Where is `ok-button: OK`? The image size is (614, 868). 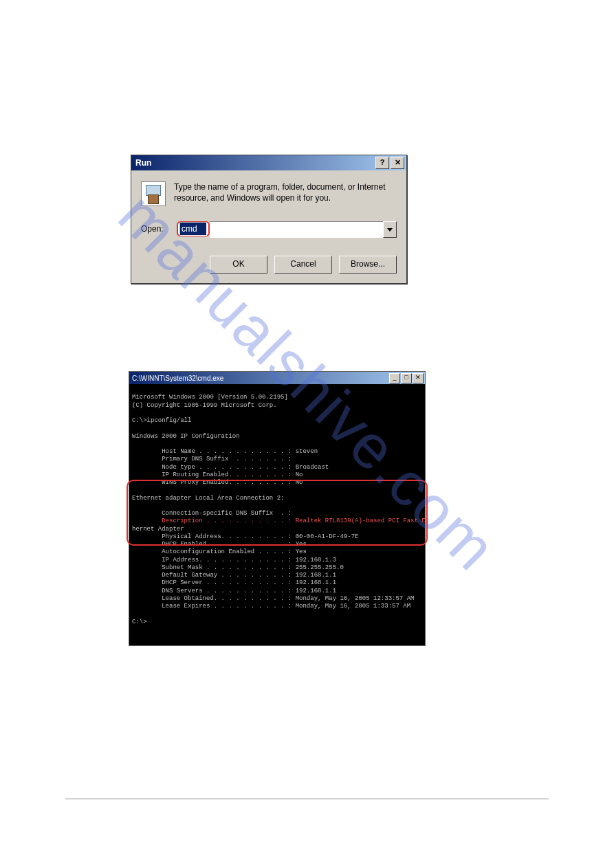
ok-button: OK is located at coordinates (239, 265).